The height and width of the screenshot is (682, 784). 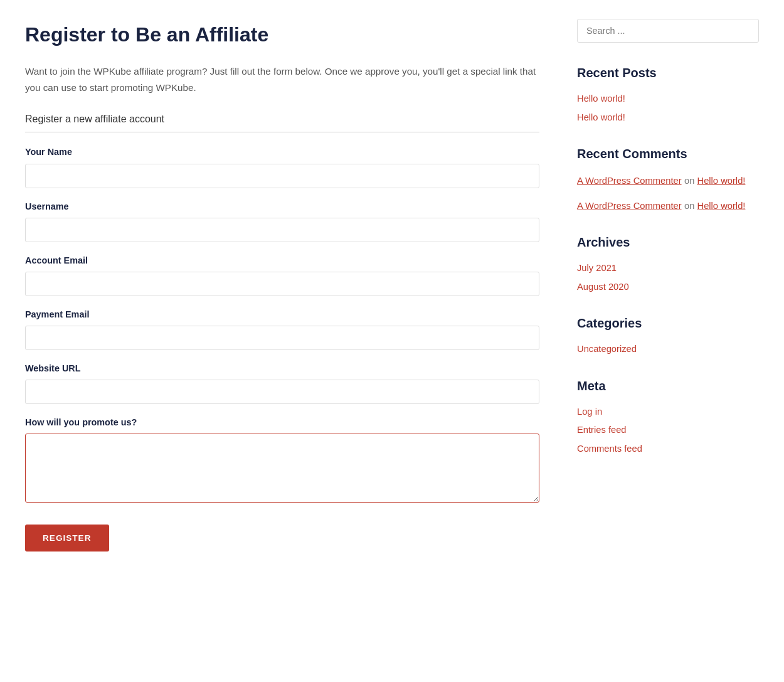 I want to click on sidebar-archives: Archives July 2021 August 2020, so click(x=668, y=264).